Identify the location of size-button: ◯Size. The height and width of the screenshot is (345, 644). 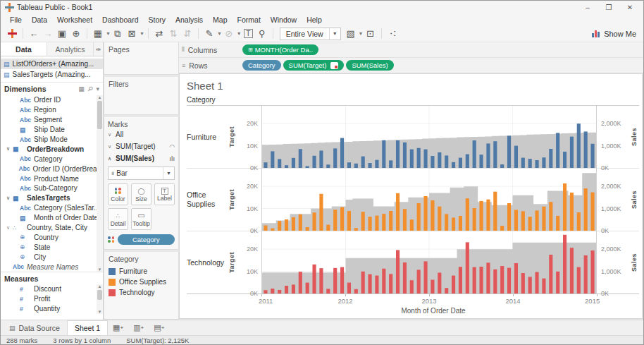
(141, 195).